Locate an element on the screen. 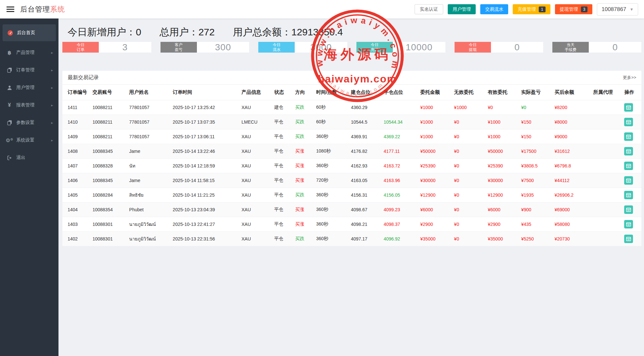 Image resolution: width=644 pixels, height=356 pixels. sidebar-item-bitcoin: ฿产品管理▸ is located at coordinates (29, 53).